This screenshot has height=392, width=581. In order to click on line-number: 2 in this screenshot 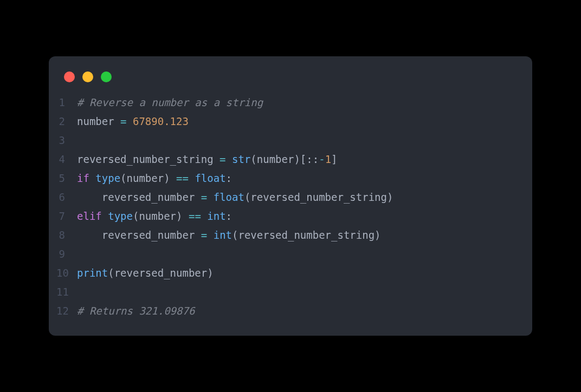, I will do `click(67, 121)`.